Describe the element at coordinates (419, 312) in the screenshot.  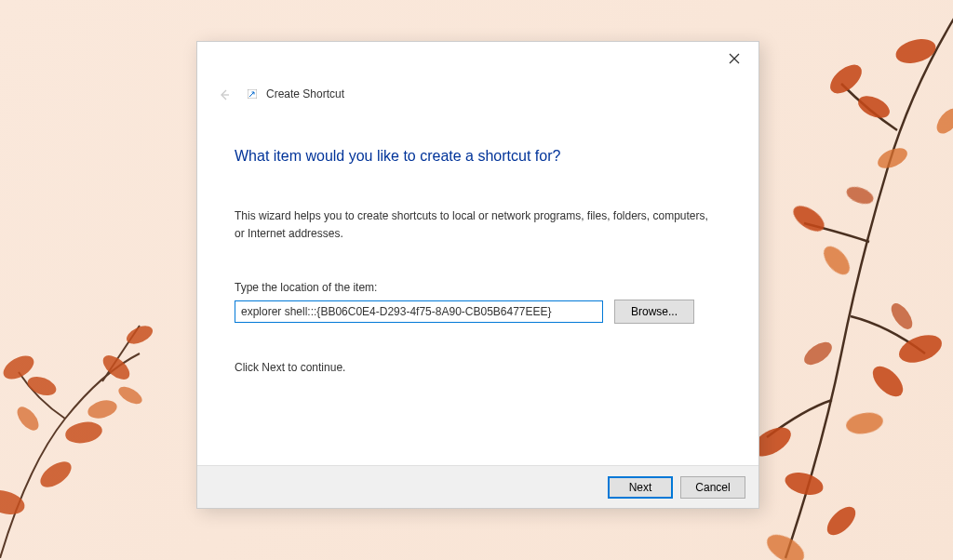
I see `location-input` at that location.